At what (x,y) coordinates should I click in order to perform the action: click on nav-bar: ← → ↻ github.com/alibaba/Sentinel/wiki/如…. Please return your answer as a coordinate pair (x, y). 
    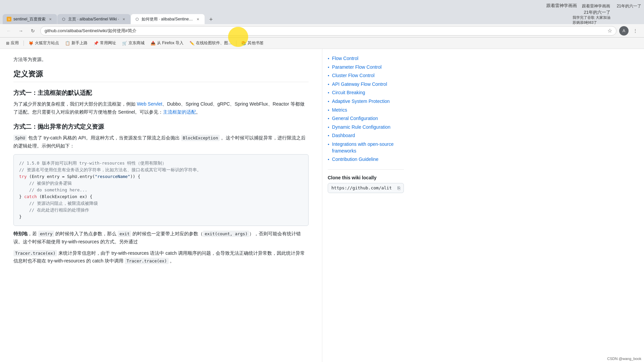
    Looking at the image, I should click on (322, 31).